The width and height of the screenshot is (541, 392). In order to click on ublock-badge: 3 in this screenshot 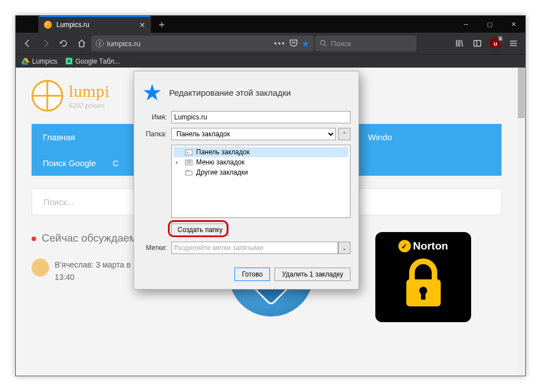, I will do `click(500, 38)`.